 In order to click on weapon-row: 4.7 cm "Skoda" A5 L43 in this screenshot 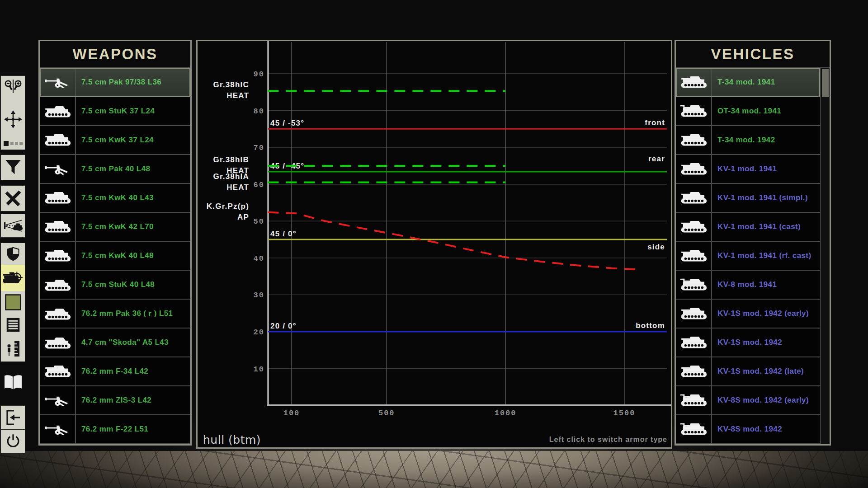, I will do `click(115, 343)`.